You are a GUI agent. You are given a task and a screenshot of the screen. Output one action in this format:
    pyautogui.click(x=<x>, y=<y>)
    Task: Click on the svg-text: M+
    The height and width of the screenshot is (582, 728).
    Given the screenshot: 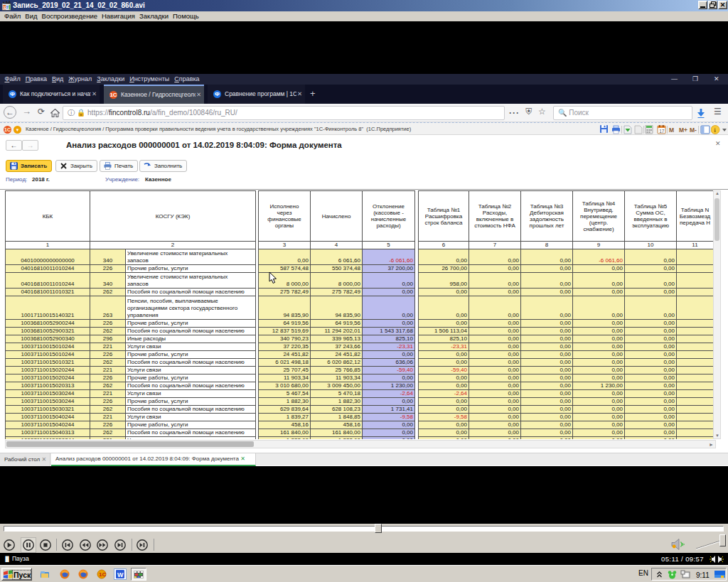 What is the action you would take?
    pyautogui.click(x=683, y=130)
    